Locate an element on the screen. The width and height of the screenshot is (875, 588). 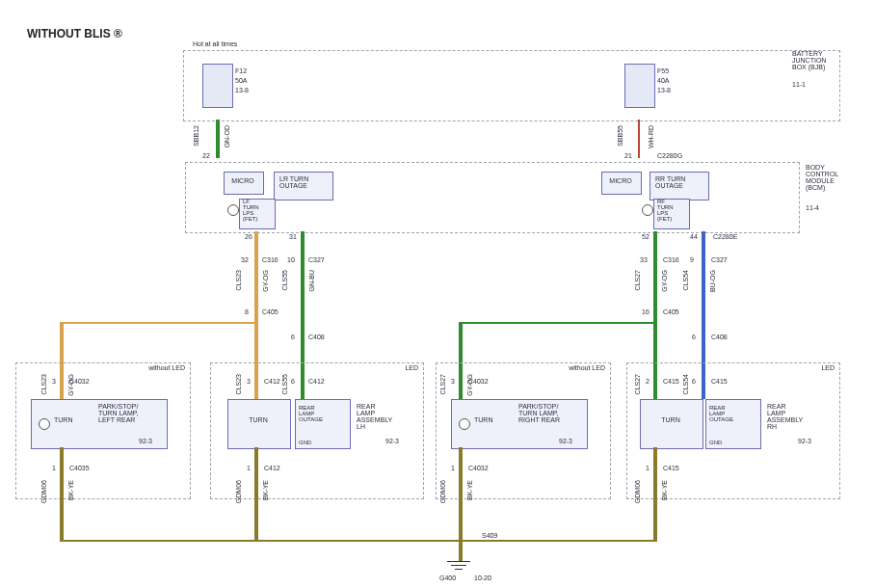
g1-label: without LED is located at coordinates (160, 368).